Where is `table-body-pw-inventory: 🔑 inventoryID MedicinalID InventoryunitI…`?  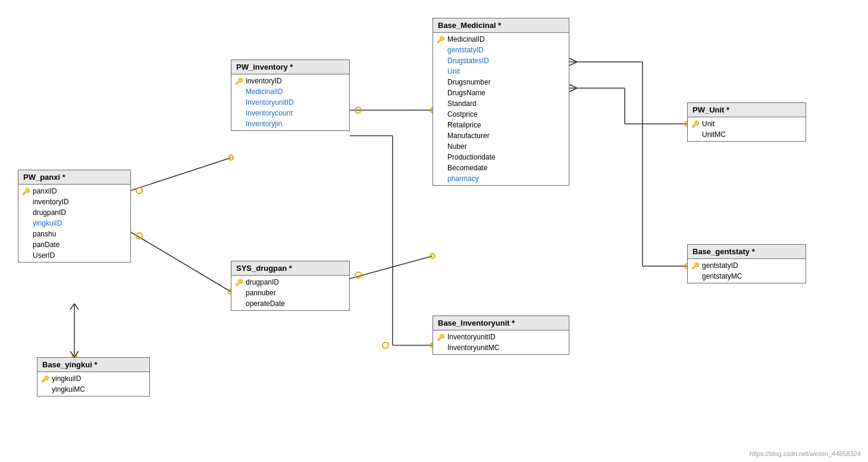
table-body-pw-inventory: 🔑 inventoryID MedicinalID InventoryunitI… is located at coordinates (290, 102).